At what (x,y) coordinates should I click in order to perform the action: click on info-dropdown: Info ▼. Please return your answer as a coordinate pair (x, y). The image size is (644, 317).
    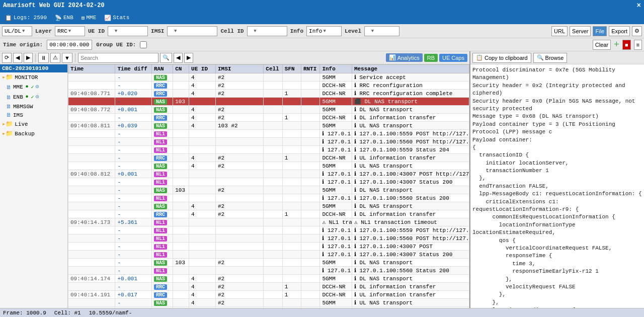
    Looking at the image, I should click on (324, 31).